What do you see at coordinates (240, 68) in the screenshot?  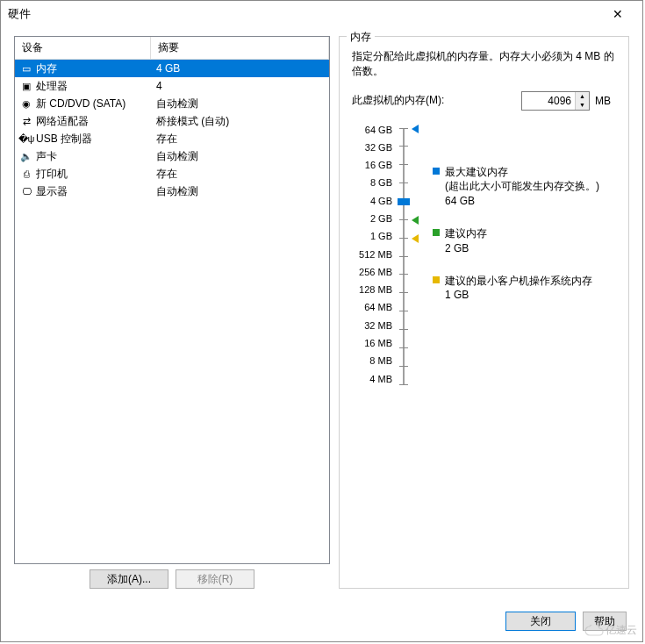 I see `device-summary: 4 GB` at bounding box center [240, 68].